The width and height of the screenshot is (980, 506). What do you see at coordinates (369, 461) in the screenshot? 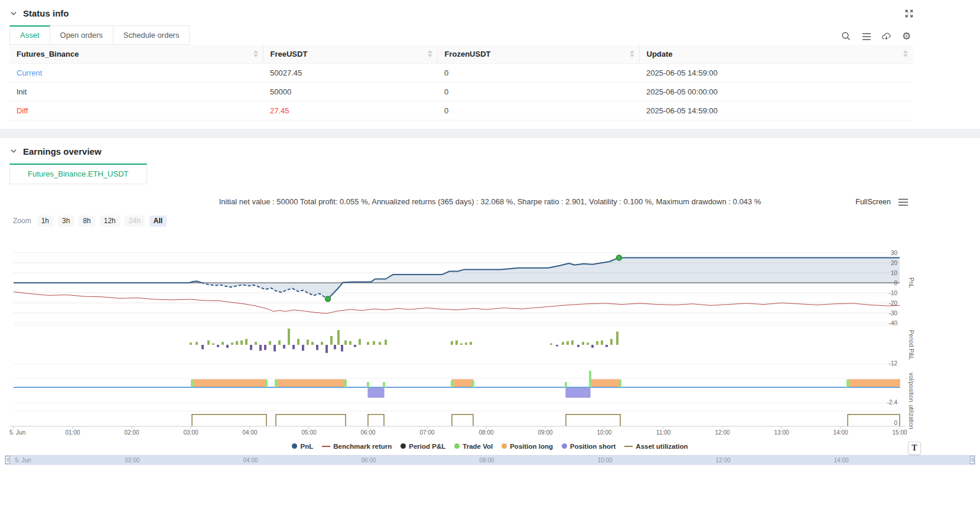
I see `navigator-time-label: 06:00` at bounding box center [369, 461].